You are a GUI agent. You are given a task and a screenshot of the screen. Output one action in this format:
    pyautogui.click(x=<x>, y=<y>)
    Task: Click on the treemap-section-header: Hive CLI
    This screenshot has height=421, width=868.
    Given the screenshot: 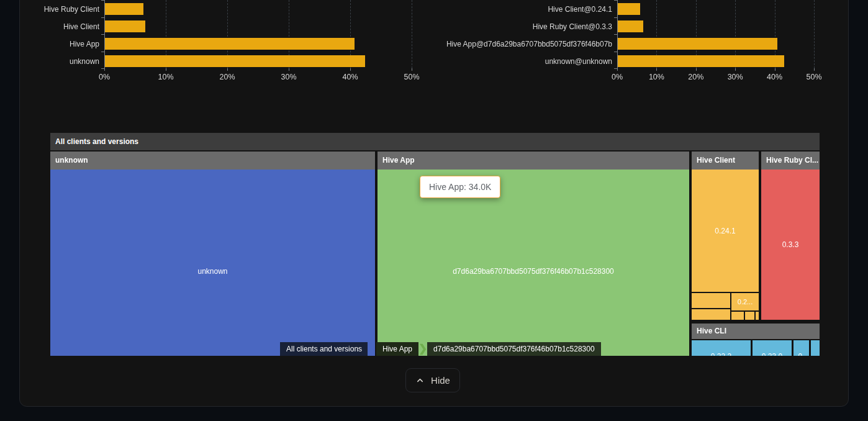 What is the action you would take?
    pyautogui.click(x=756, y=332)
    